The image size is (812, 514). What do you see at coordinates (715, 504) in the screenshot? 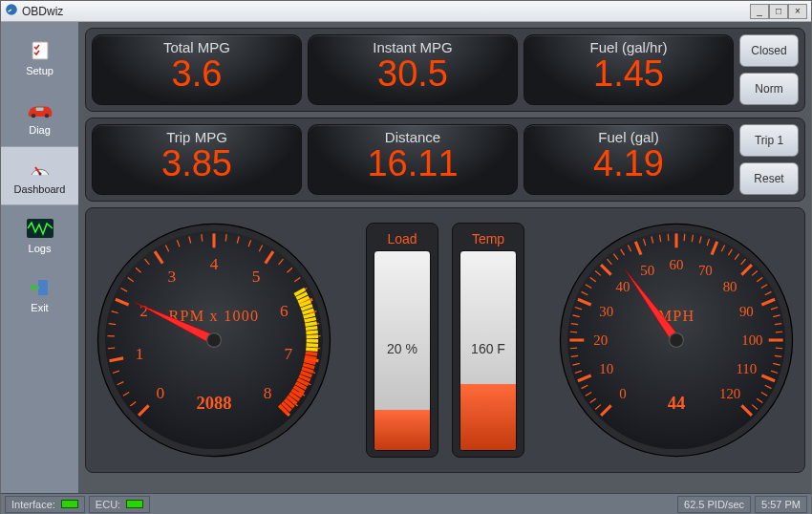
I see `status-pid: 62.5 PID/sec` at bounding box center [715, 504].